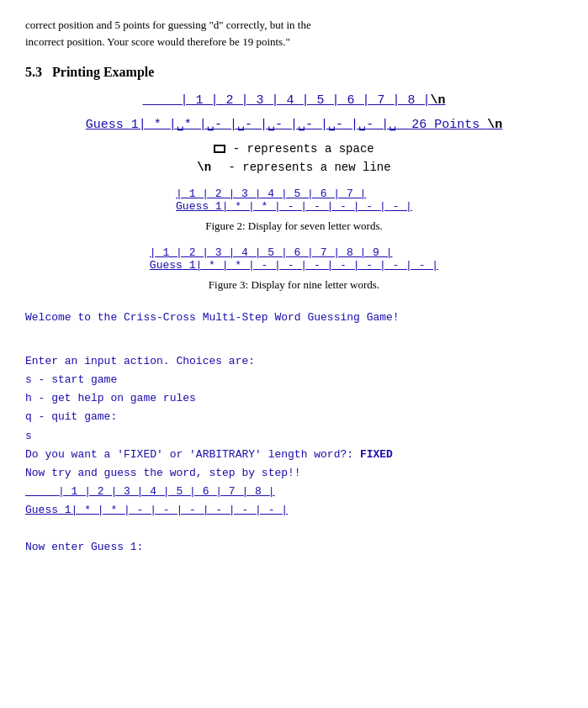 The width and height of the screenshot is (588, 708). What do you see at coordinates (294, 200) in the screenshot?
I see `figure2-grid: | 1 | 2 | 3 | 4 | 5 | 6 | 7 | Guess 1| *…` at bounding box center [294, 200].